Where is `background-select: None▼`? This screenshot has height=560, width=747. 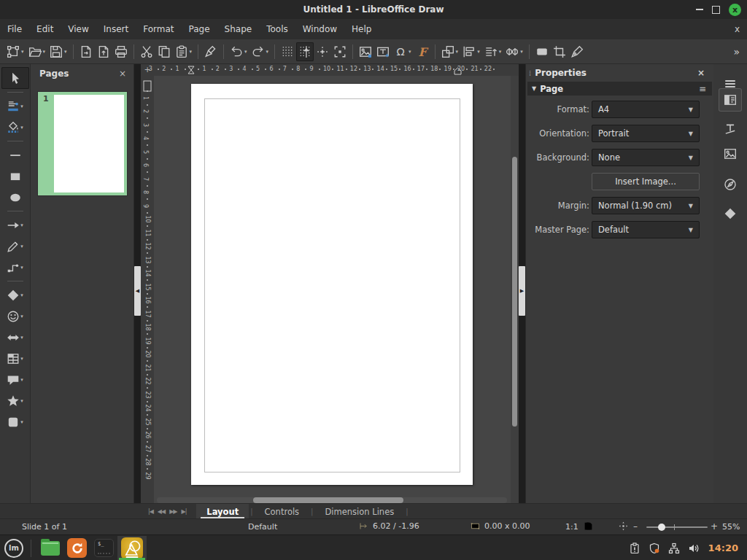 background-select: None▼ is located at coordinates (646, 158).